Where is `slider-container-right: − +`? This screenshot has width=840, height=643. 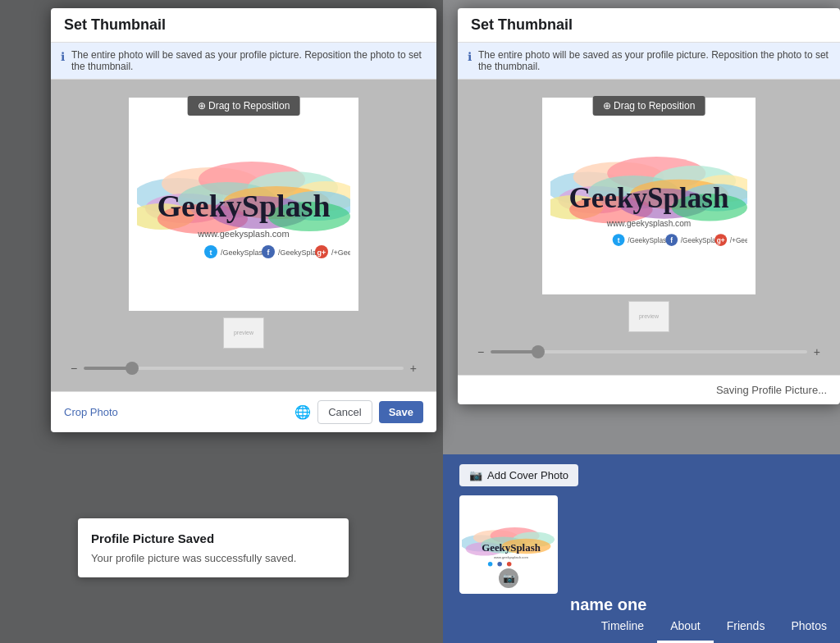
slider-container-right: − + is located at coordinates (649, 352).